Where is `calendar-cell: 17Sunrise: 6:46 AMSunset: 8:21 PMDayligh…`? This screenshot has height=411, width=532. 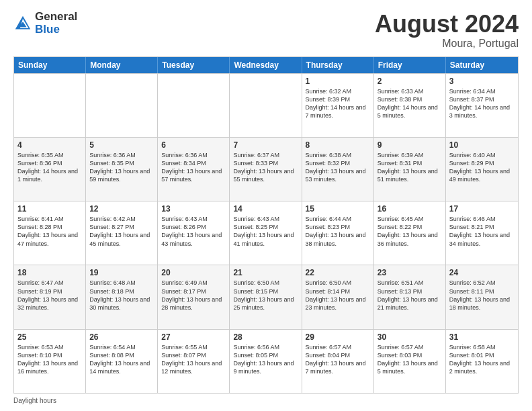 calendar-cell: 17Sunrise: 6:46 AMSunset: 8:21 PMDayligh… is located at coordinates (482, 233).